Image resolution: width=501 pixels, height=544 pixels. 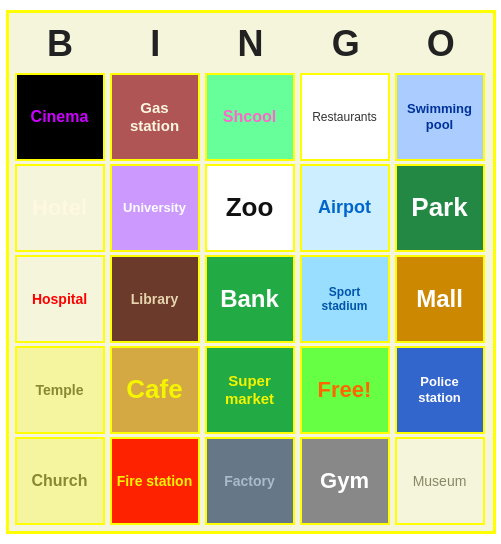 I want to click on bingo-cell-6: University, so click(x=155, y=208).